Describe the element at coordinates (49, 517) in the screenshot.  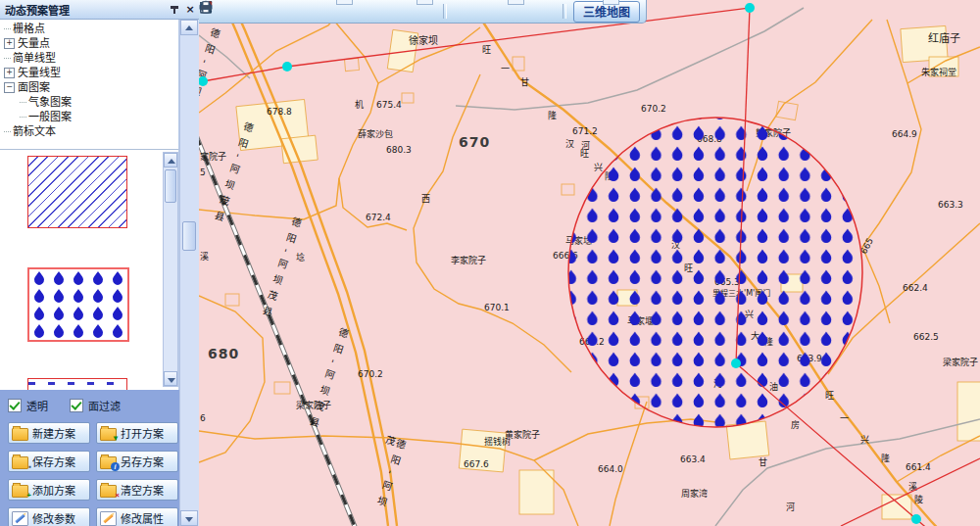
I see `修改参数-button: 修改参数` at that location.